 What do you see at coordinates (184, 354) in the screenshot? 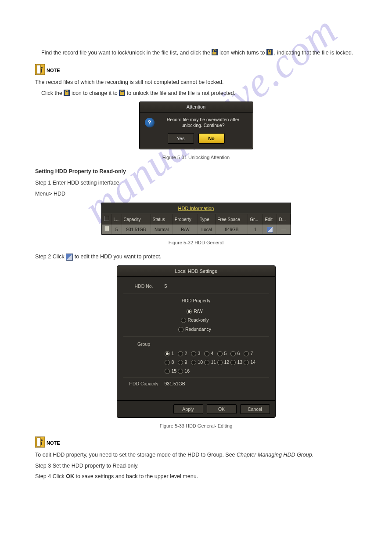
I see `radio-group-2: 2` at bounding box center [184, 354].